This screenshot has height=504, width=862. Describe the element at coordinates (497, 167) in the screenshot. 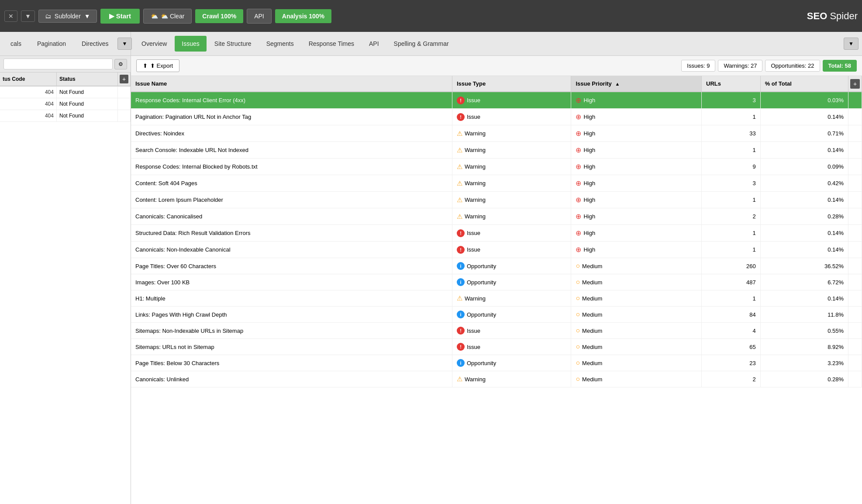

I see `table-row: Response Codes: Internal Blocked by Robo…` at that location.